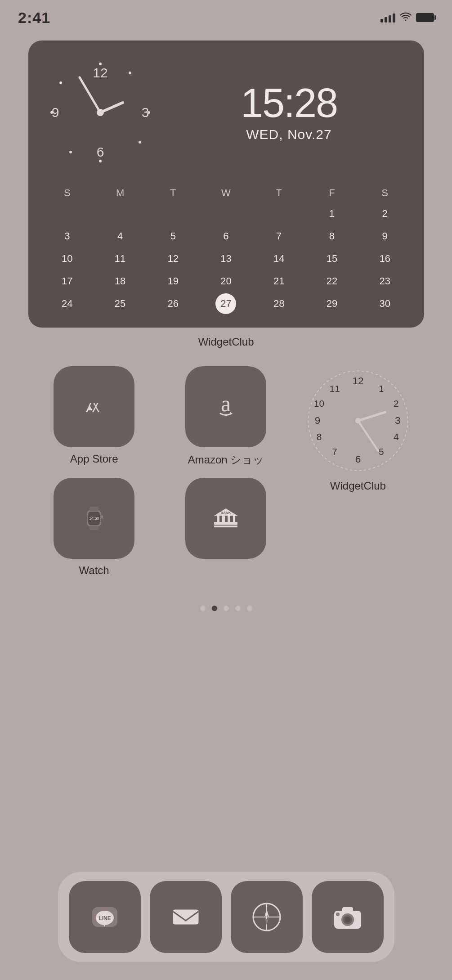 The height and width of the screenshot is (980, 452). Describe the element at coordinates (94, 416) in the screenshot. I see `app-store-container: App Store` at that location.